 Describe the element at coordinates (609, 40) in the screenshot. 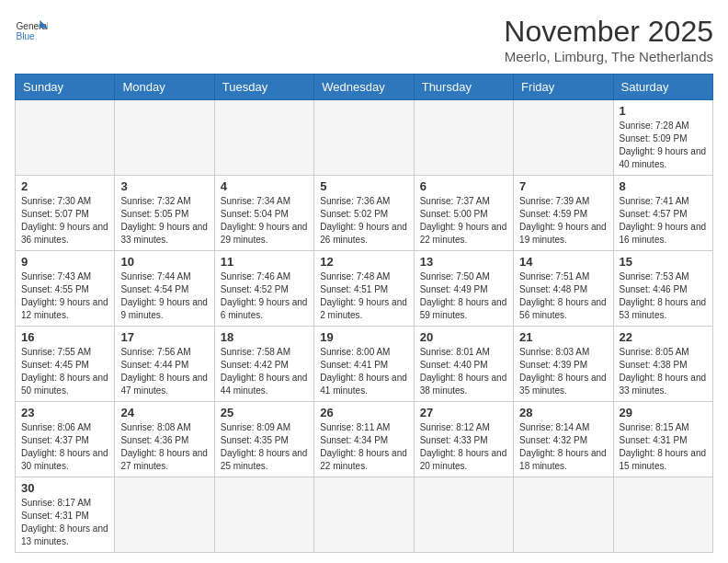

I see `title-block: November 2025 Meerlo, Limburg, The Nethe…` at that location.